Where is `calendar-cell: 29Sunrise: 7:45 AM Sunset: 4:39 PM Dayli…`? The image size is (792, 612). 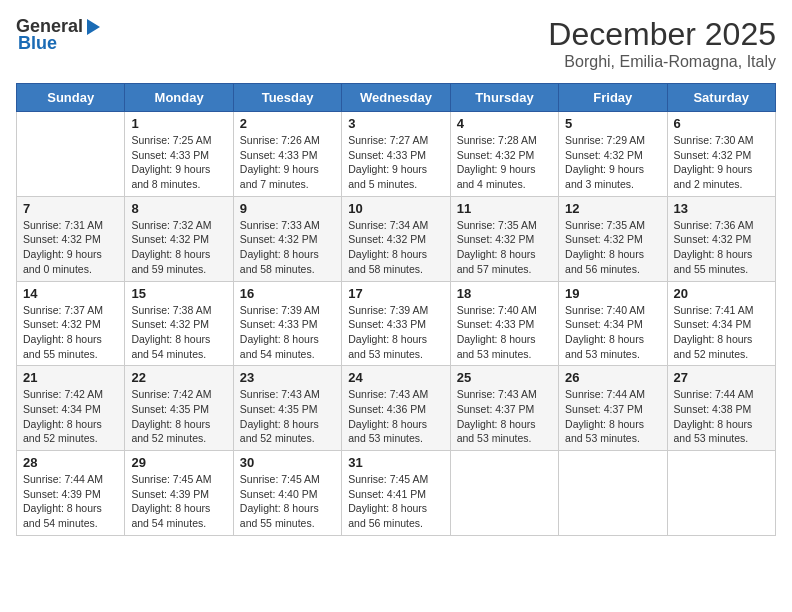
calendar-cell: 29Sunrise: 7:45 AM Sunset: 4:39 PM Dayli… is located at coordinates (179, 494).